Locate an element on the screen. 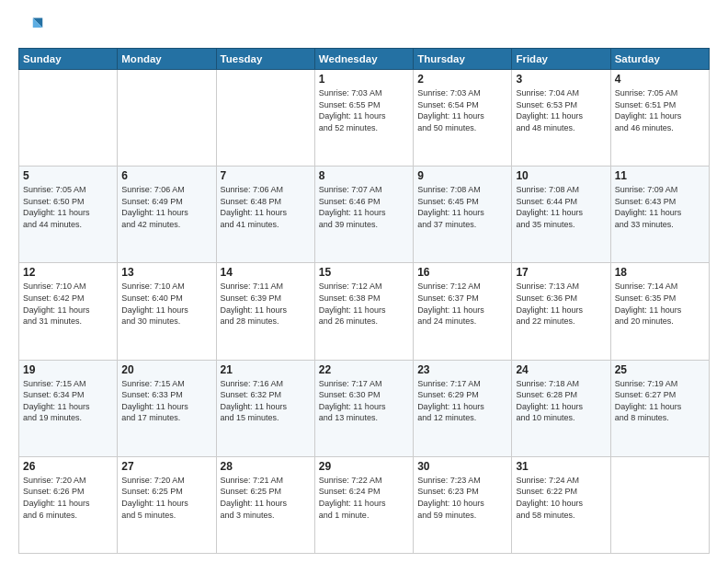  day-info: Sunrise: 7:11 AMSunset: 6:39 PMDaylight:… is located at coordinates (266, 304).